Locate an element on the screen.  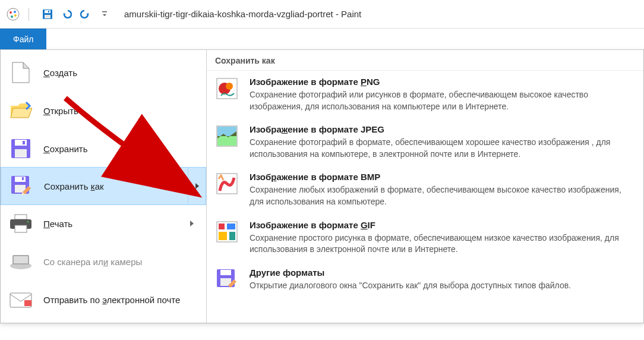
format-desc: Сохранение фотографий в формате, обеспеч… is located at coordinates (442, 149).